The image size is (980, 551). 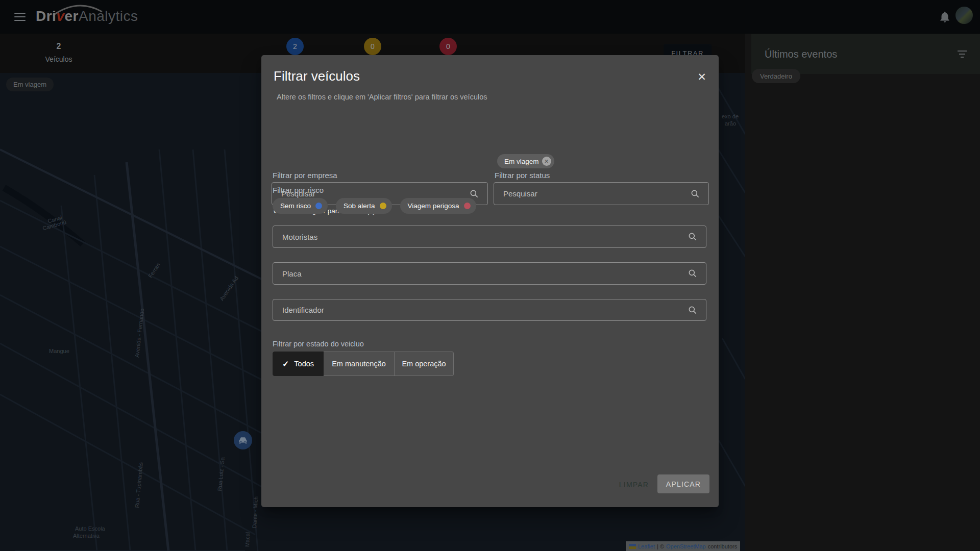 What do you see at coordinates (547, 161) in the screenshot?
I see `chip-remove-icon: ✕` at bounding box center [547, 161].